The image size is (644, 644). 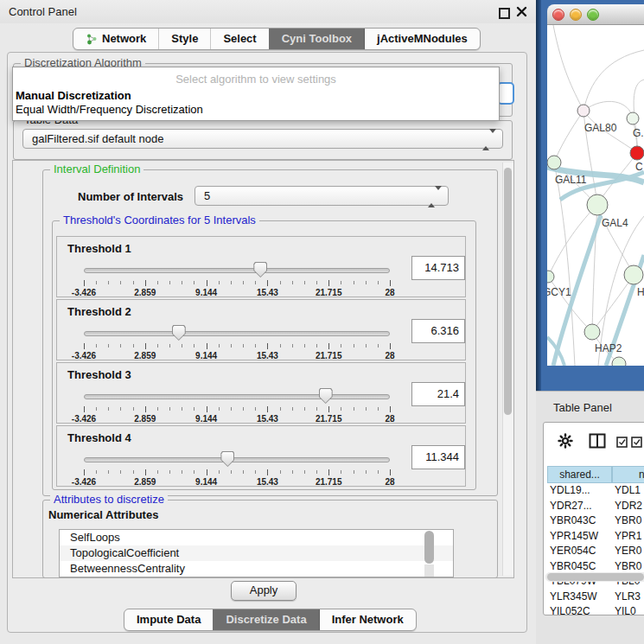 I want to click on table-row: YBR043CYBR0, so click(x=594, y=521).